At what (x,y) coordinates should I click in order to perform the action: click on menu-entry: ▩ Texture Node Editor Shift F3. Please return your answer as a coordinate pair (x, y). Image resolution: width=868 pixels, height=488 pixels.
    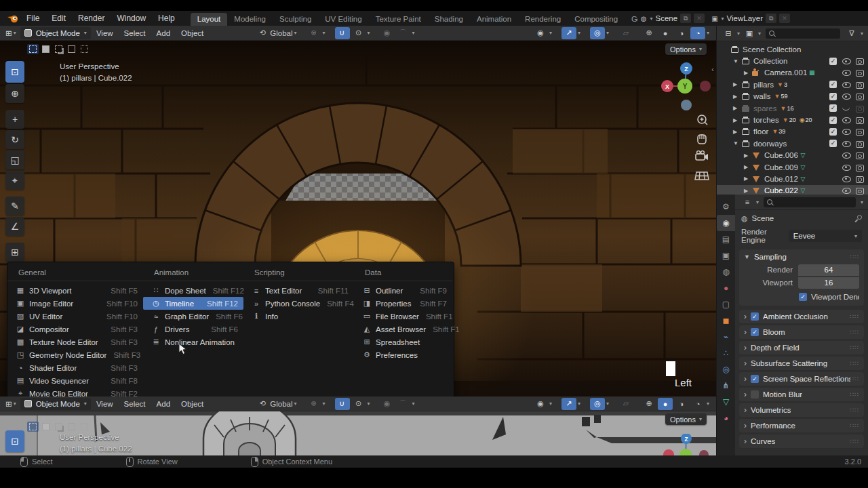
    Looking at the image, I should click on (75, 342).